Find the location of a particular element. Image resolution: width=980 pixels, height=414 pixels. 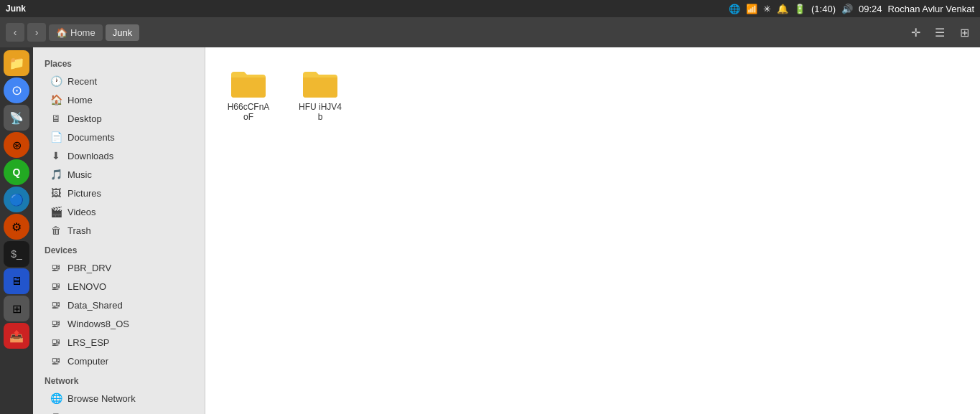

breadcrumb-home-label: Home is located at coordinates (83, 33).